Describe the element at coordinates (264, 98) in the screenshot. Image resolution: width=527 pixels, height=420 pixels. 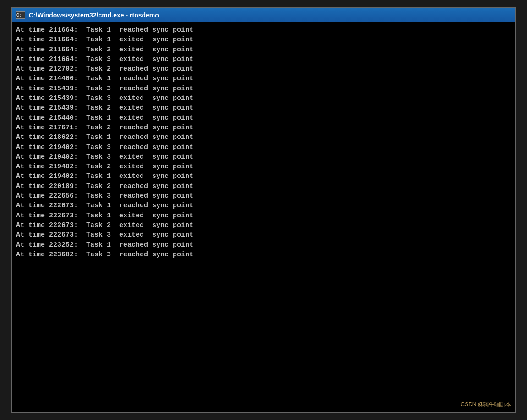
I see `terminal-line: At time 215439: Task 3 exited sync point` at that location.